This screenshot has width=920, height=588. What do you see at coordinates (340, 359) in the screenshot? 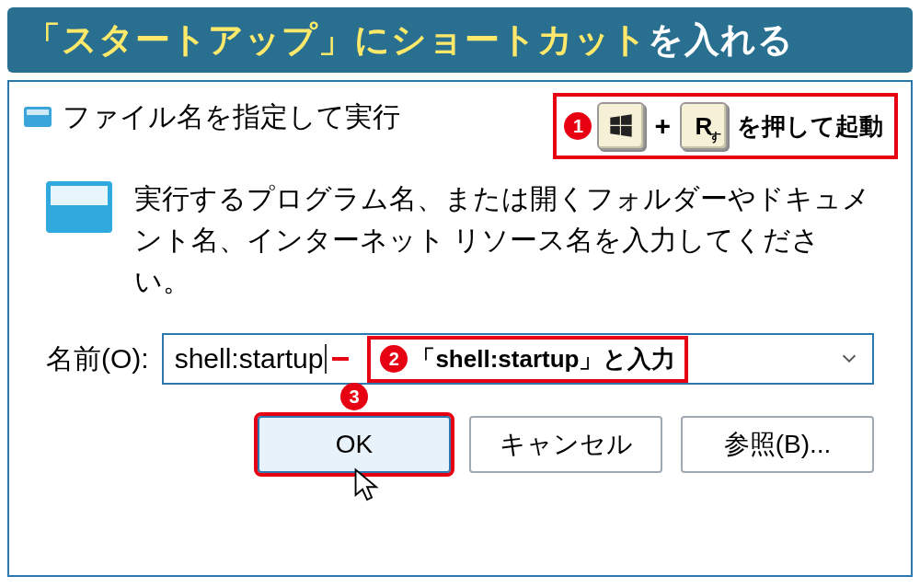
I see `step2-connector` at bounding box center [340, 359].